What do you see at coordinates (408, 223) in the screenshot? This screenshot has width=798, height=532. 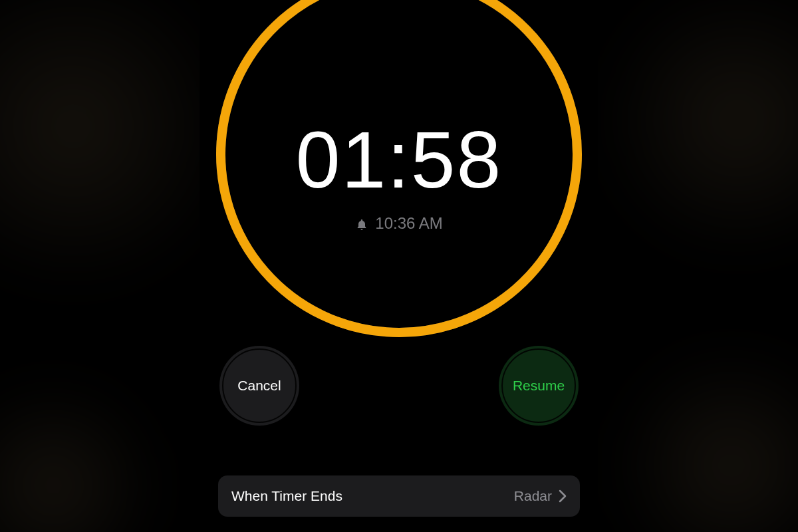 I see `end-time-text: 10:36 AM` at bounding box center [408, 223].